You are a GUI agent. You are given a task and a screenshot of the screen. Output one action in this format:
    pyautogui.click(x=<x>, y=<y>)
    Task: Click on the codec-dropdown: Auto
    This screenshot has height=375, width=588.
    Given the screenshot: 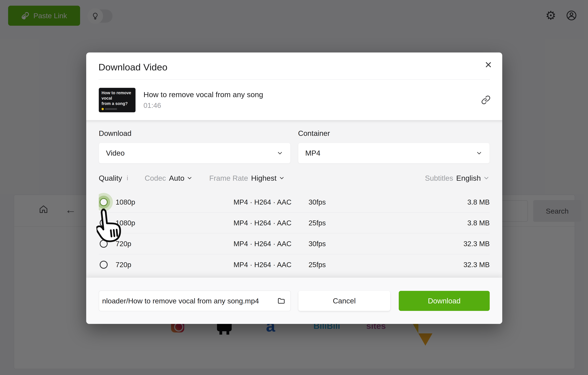 What is the action you would take?
    pyautogui.click(x=177, y=178)
    